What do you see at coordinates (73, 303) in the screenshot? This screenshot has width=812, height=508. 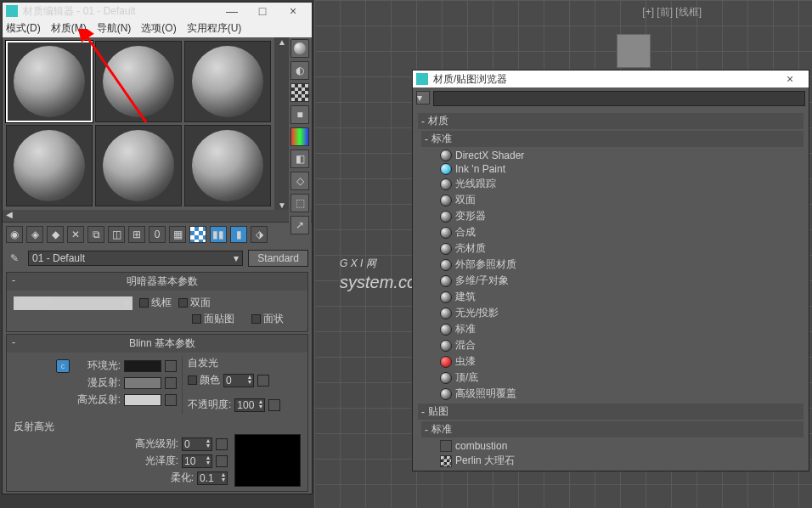 I see `shader-dropdown: (B)Blinn▾` at bounding box center [73, 303].